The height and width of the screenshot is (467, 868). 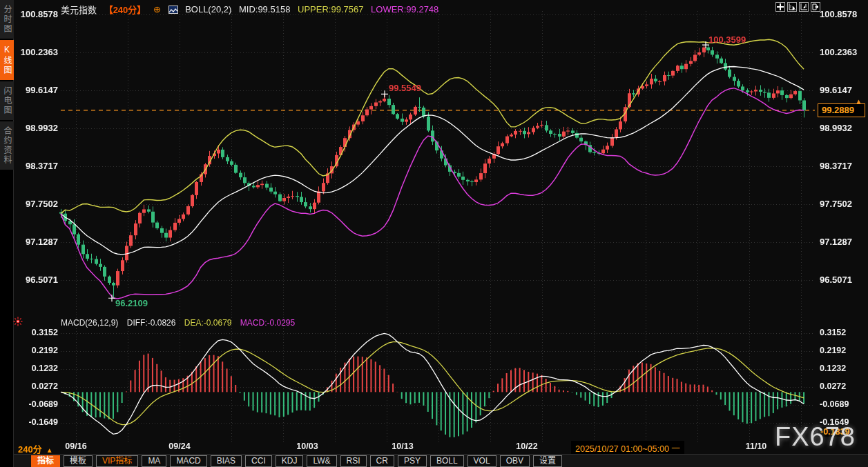 What do you see at coordinates (548, 461) in the screenshot?
I see `toolbar-button-settings: 设置` at bounding box center [548, 461].